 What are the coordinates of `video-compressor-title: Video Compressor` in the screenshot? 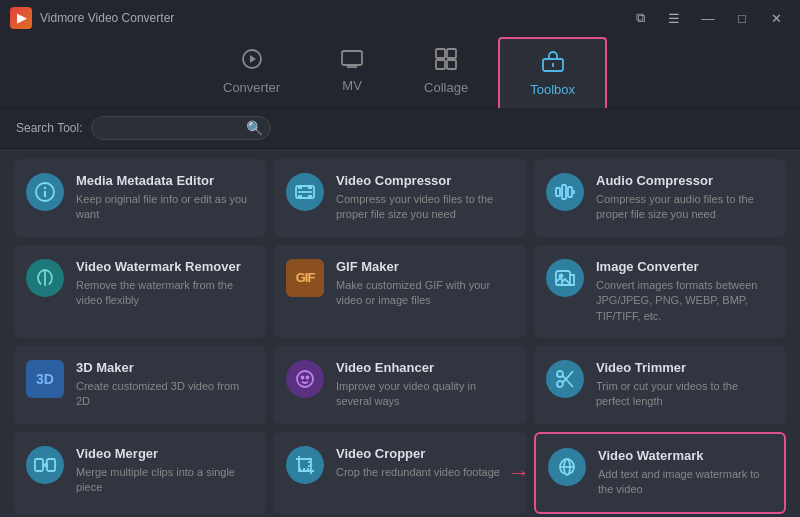 It's located at (424, 180).